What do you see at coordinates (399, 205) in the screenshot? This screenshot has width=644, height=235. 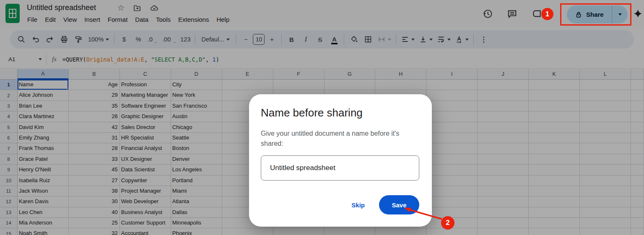 I see `save-button: Save` at bounding box center [399, 205].